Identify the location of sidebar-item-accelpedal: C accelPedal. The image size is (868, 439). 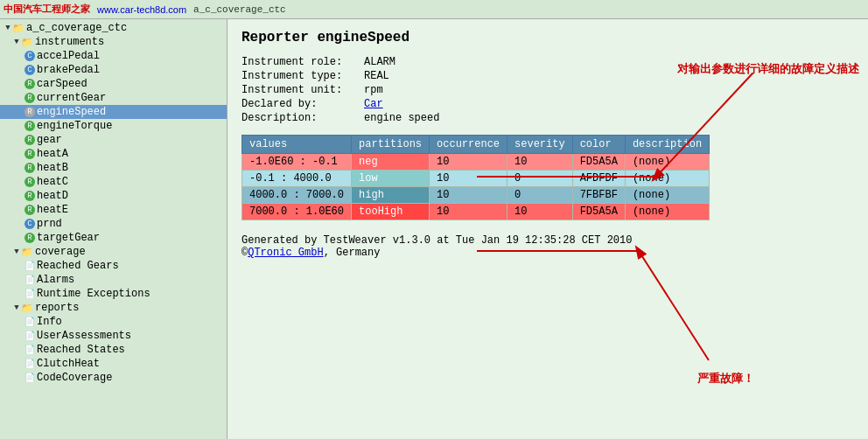
(114, 56).